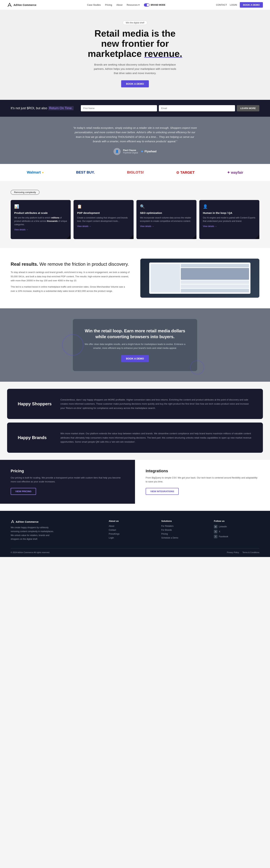 The image size is (270, 868). Describe the element at coordinates (184, 521) in the screenshot. I see `footer-solutions-title: Solutions` at that location.